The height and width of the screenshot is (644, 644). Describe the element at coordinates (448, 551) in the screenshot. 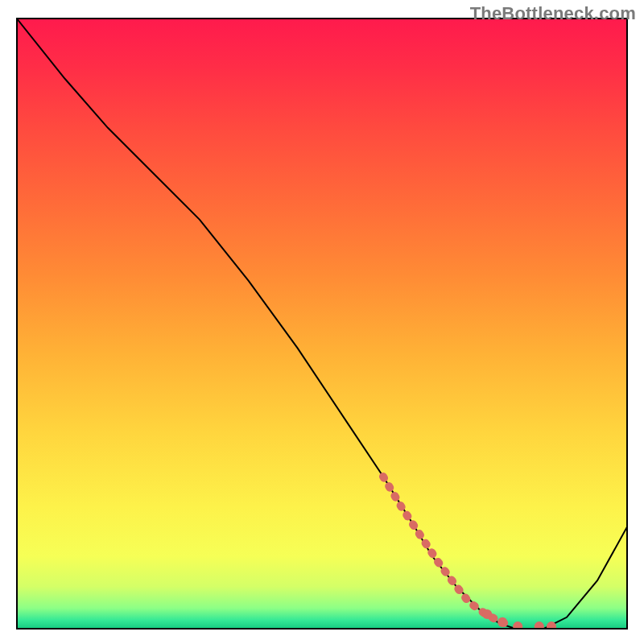

I see `highlight-segment` at that location.